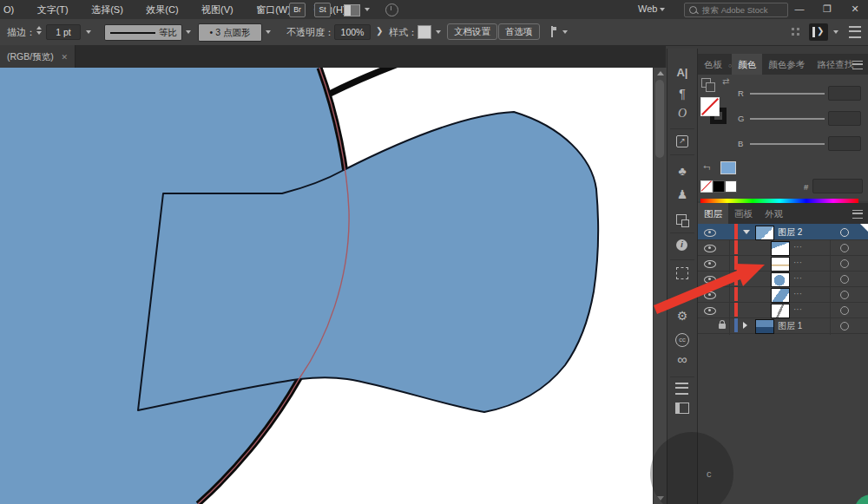 This screenshot has width=868, height=504. Describe the element at coordinates (845, 118) in the screenshot. I see `g-value-box` at that location.